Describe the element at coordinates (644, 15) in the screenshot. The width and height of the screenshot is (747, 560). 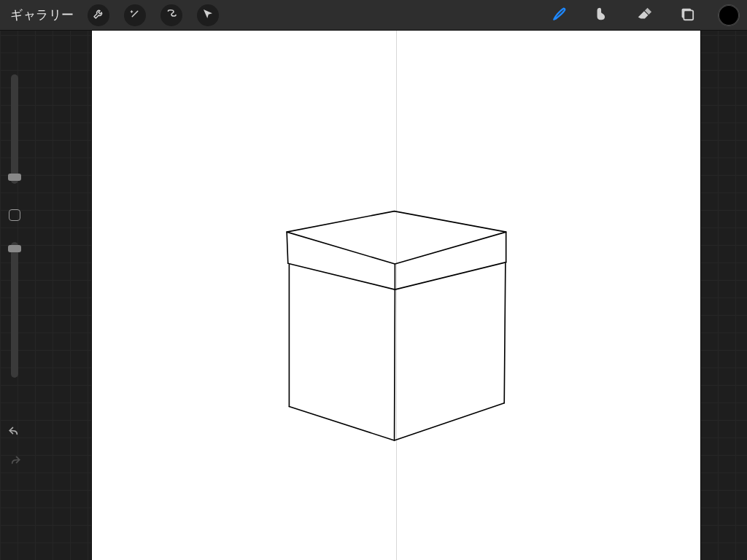
I see `toolbar-right-group` at that location.